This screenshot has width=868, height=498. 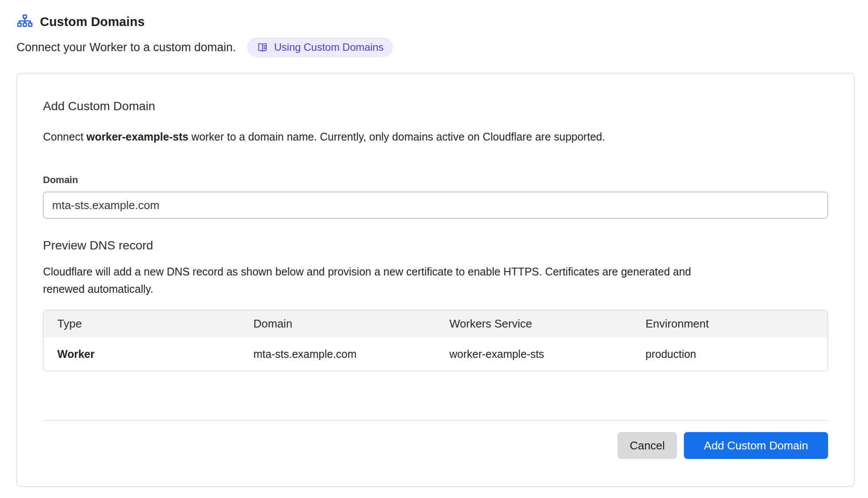 I want to click on column-header-domain: Domain, so click(x=338, y=324).